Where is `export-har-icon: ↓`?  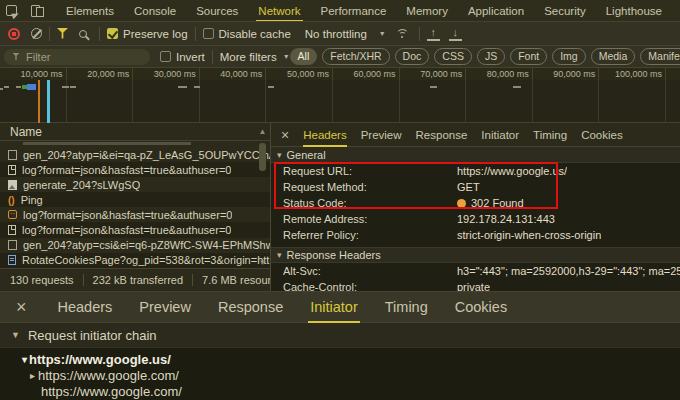
export-har-icon: ↓ is located at coordinates (456, 34).